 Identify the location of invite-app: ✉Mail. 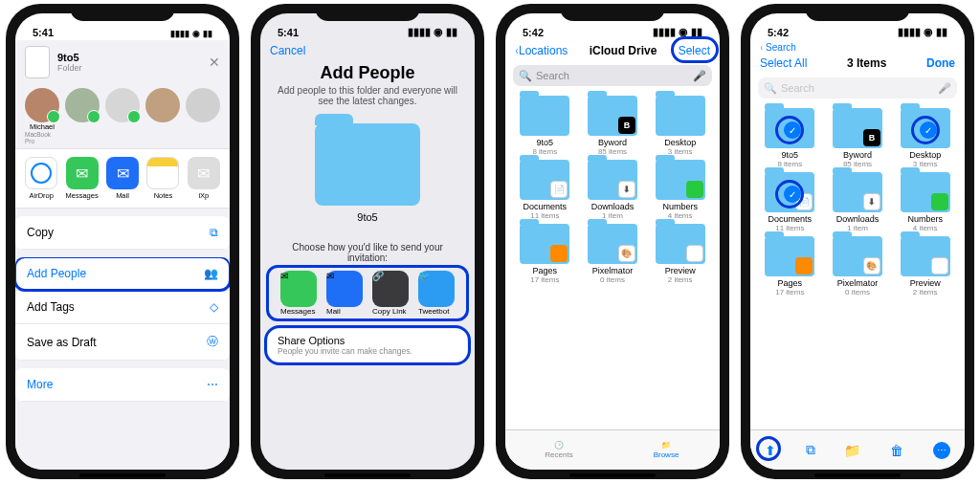
(345, 293).